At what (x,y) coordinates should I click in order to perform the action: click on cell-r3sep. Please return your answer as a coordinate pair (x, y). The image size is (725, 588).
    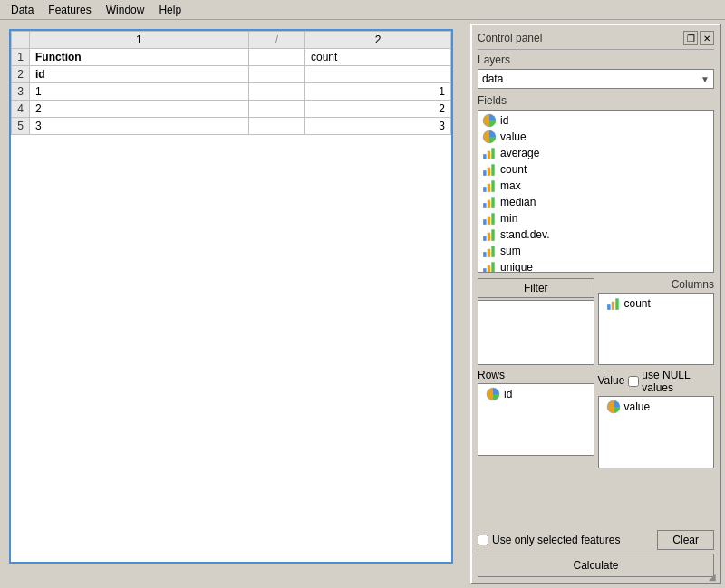
    Looking at the image, I should click on (276, 92).